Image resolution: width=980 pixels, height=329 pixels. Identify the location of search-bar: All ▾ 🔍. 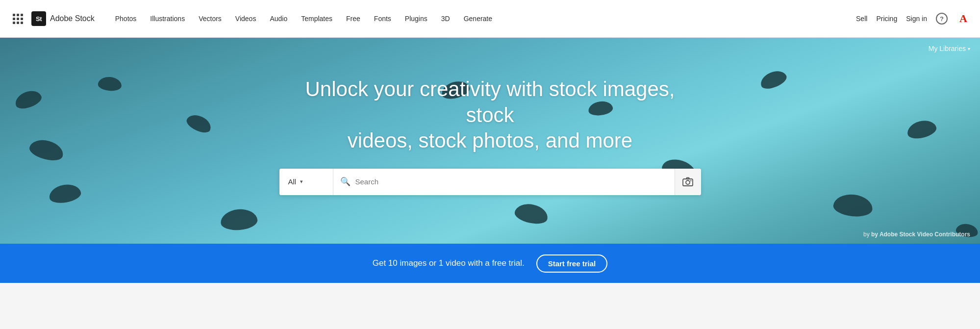
(490, 182).